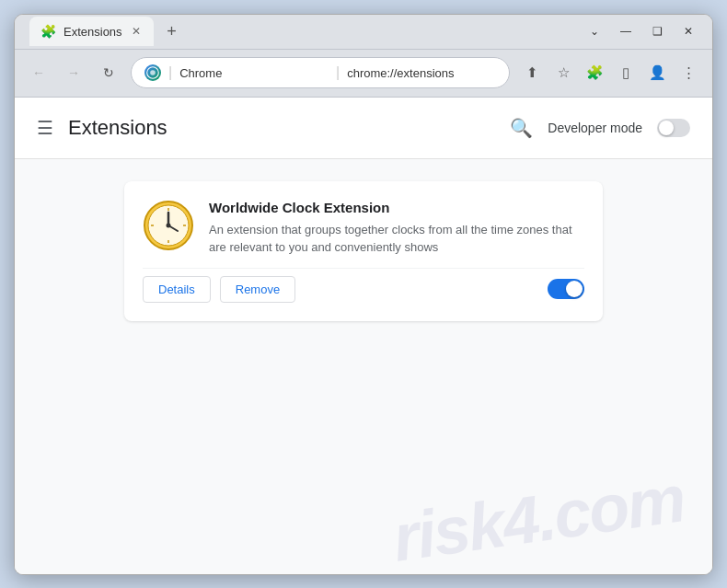 The width and height of the screenshot is (727, 588). What do you see at coordinates (105, 31) in the screenshot?
I see `tab-strip: 🧩 Extensions ✕ +` at bounding box center [105, 31].